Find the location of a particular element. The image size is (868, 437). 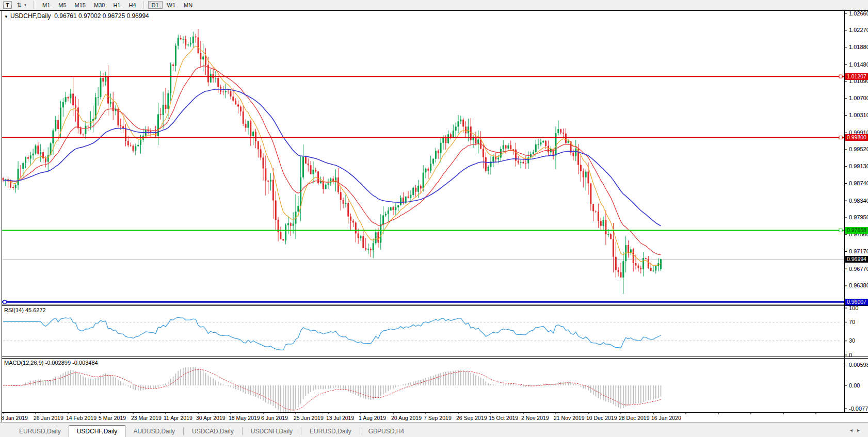

text-tool-button: T is located at coordinates (7, 5).